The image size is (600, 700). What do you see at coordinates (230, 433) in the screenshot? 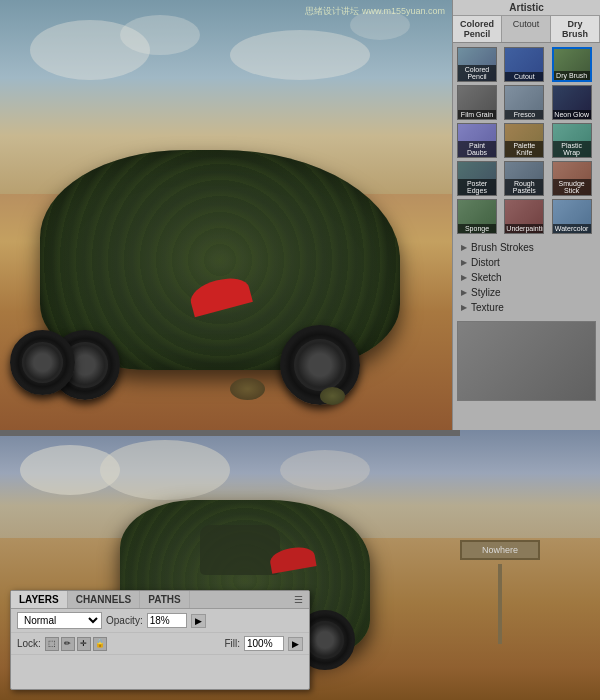
I see `divider` at bounding box center [230, 433].